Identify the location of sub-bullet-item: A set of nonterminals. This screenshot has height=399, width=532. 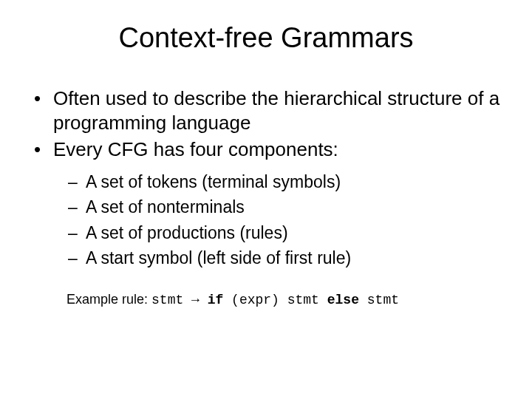
(285, 207).